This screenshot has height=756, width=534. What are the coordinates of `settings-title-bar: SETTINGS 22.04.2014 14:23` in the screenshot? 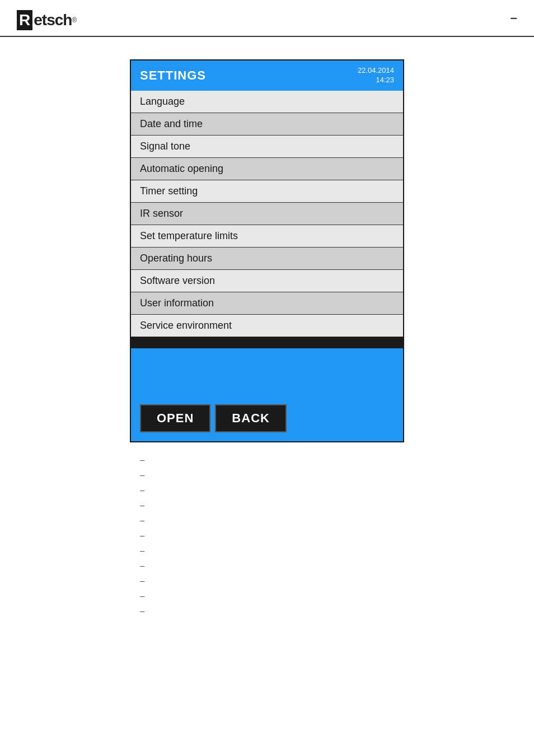 It's located at (267, 76).